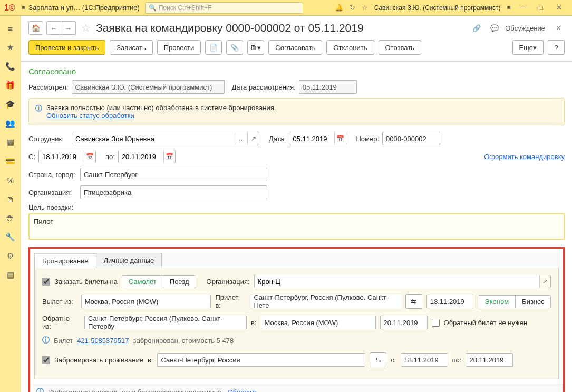  I want to click on refresh-booking-link: Обновить, so click(244, 390).